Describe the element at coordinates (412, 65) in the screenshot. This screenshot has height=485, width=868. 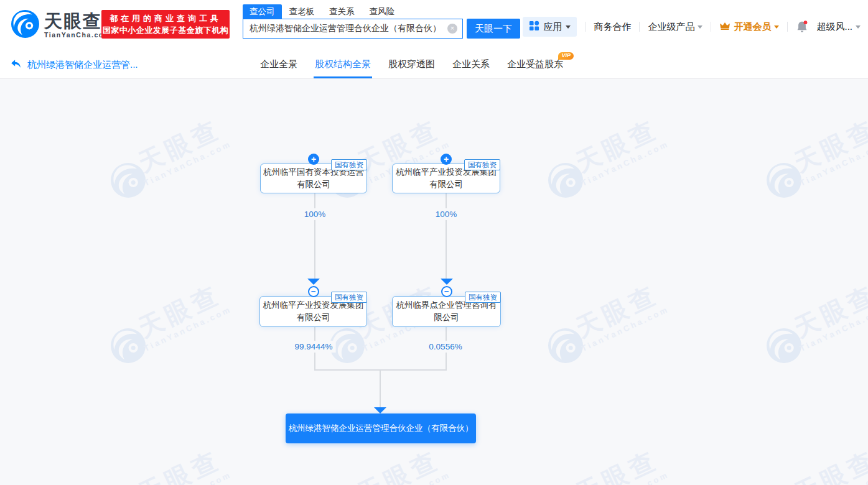
I see `tab-equity-penetration: 股权穿透图` at that location.